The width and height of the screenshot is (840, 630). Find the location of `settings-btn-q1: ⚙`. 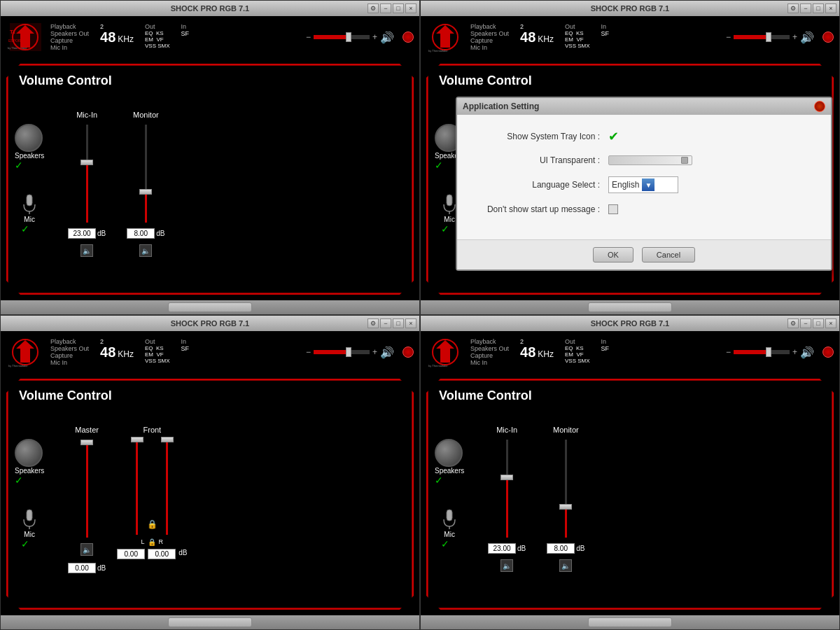

settings-btn-q1: ⚙ is located at coordinates (373, 8).